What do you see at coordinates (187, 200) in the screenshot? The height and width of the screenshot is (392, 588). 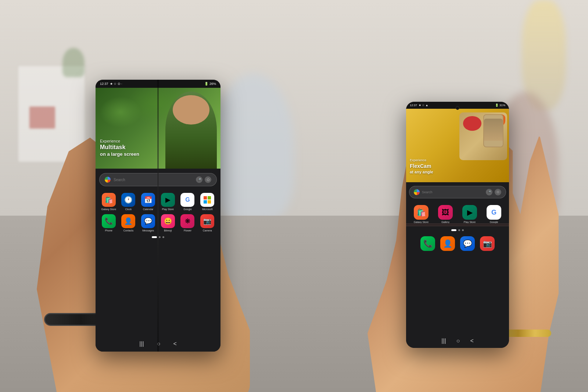 I see `google-icon: G` at bounding box center [187, 200].